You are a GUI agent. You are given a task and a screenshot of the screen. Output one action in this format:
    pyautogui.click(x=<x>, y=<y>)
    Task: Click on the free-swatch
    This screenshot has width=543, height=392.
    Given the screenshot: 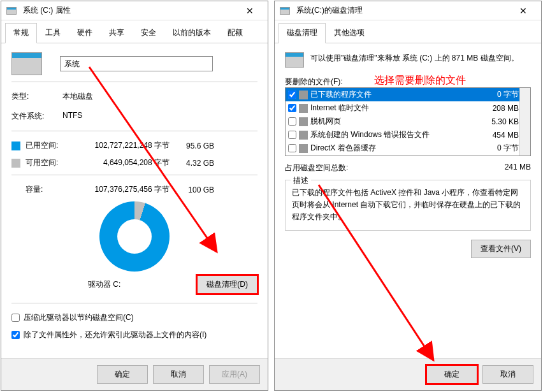 What is the action you would take?
    pyautogui.click(x=16, y=163)
    